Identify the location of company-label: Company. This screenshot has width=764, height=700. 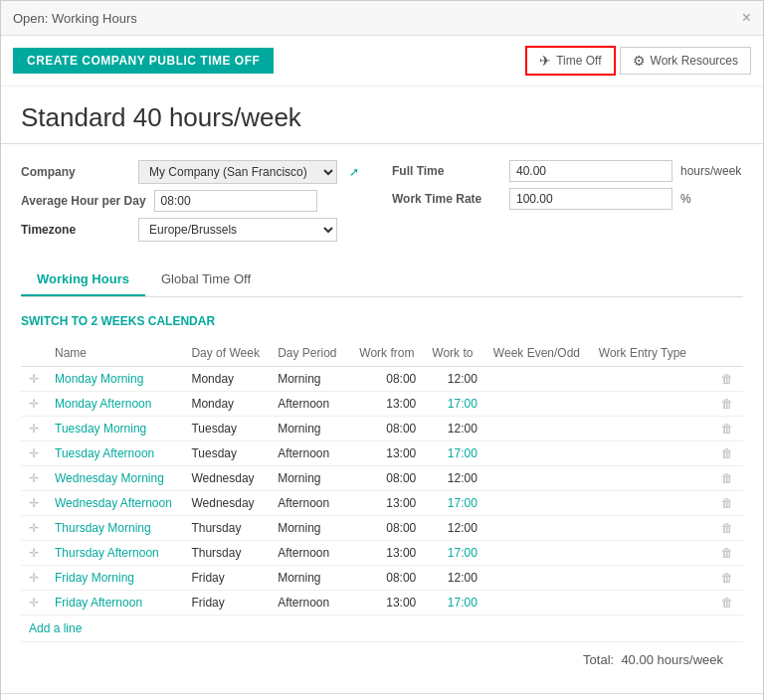
(76, 172).